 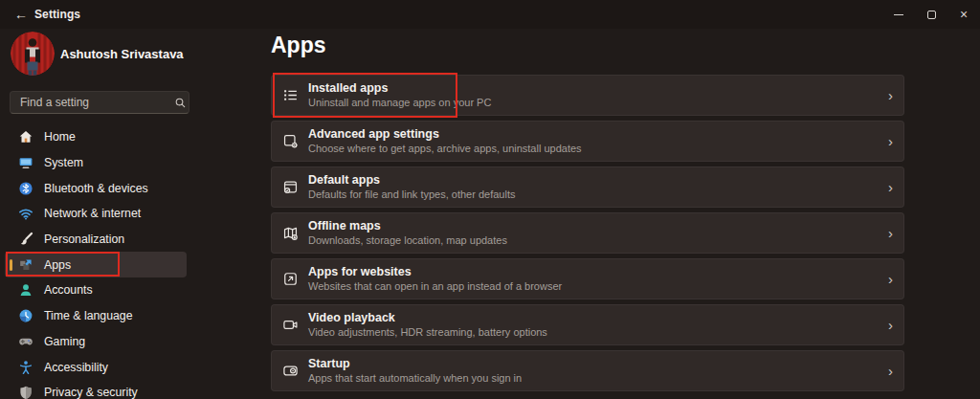 What do you see at coordinates (434, 272) in the screenshot?
I see `row-title: Apps for websites` at bounding box center [434, 272].